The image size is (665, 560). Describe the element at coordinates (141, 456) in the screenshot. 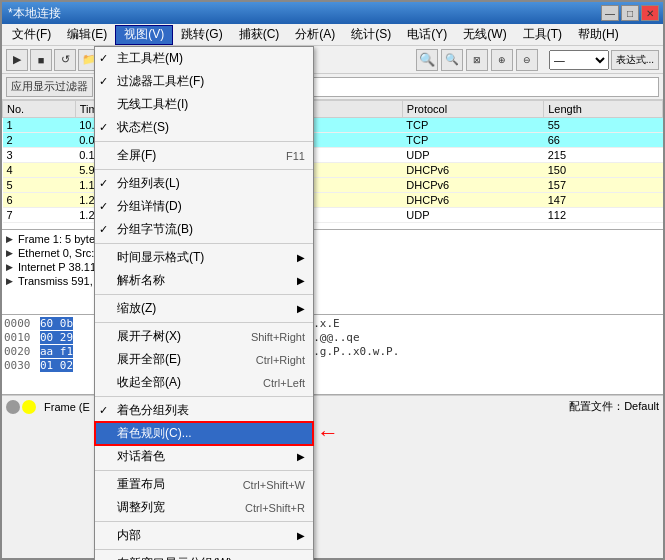

I see `menu-item-label: 对话着色` at that location.